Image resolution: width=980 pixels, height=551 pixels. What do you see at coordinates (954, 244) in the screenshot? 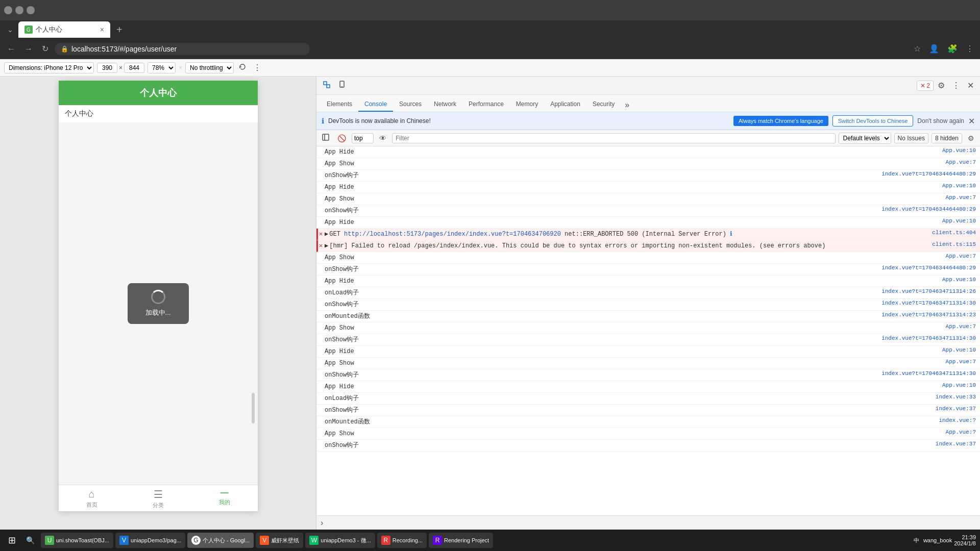
I see `log-source-link: client.ts:115` at bounding box center [954, 244].